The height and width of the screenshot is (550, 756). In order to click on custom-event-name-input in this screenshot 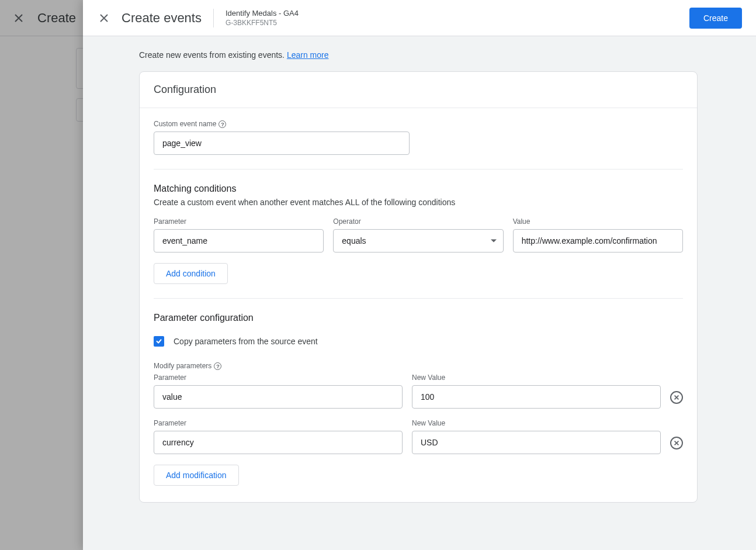, I will do `click(282, 143)`.